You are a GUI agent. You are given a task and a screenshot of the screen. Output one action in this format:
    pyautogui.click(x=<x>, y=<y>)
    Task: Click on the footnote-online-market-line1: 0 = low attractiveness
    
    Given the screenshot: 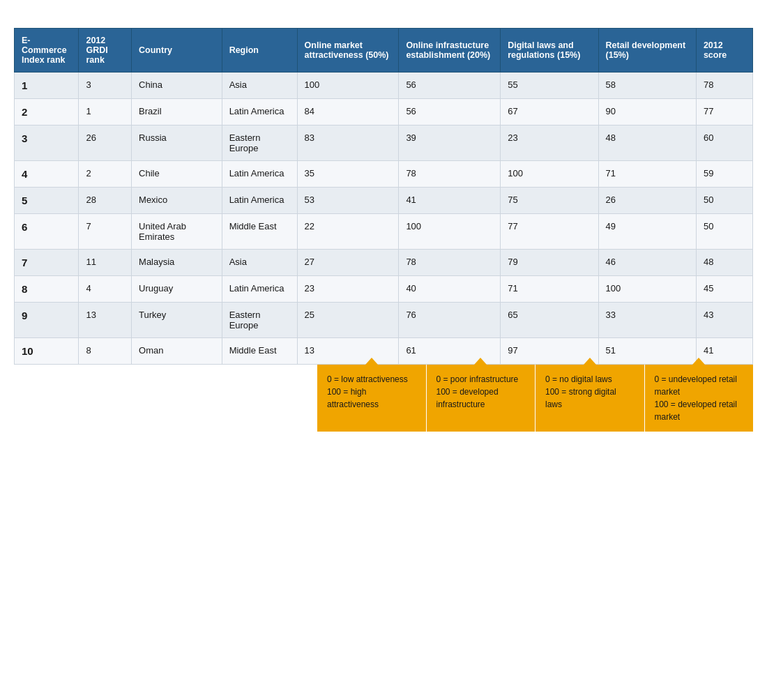 What is the action you would take?
    pyautogui.click(x=367, y=379)
    